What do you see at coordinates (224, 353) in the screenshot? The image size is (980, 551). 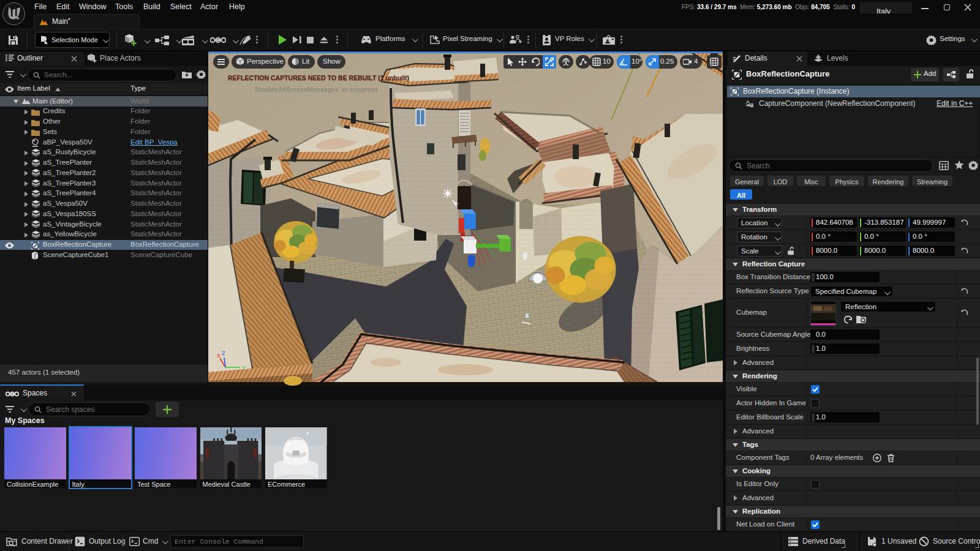 I see `svg-text: Z` at bounding box center [224, 353].